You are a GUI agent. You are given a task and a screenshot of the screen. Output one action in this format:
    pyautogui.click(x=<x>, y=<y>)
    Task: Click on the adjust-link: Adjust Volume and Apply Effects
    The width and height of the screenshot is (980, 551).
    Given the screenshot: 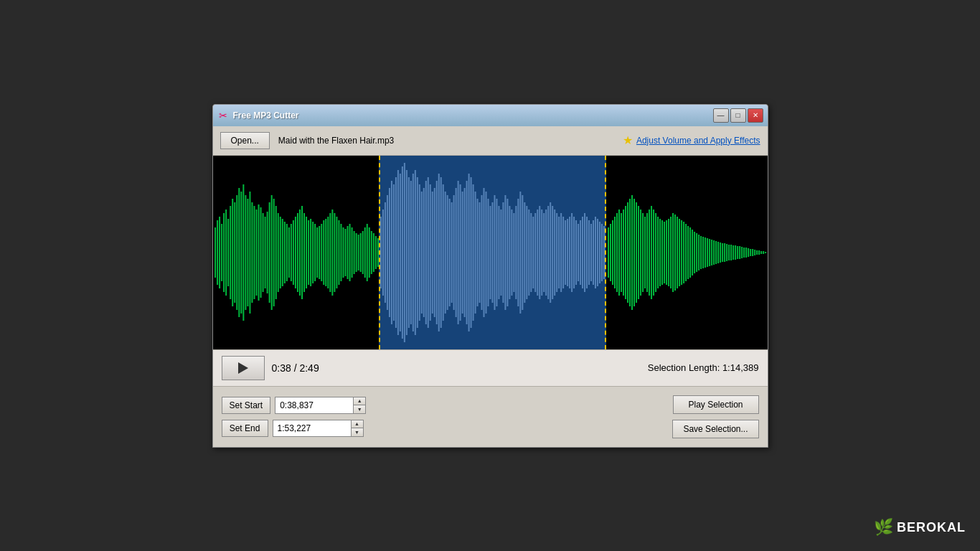 What is the action you would take?
    pyautogui.click(x=699, y=141)
    